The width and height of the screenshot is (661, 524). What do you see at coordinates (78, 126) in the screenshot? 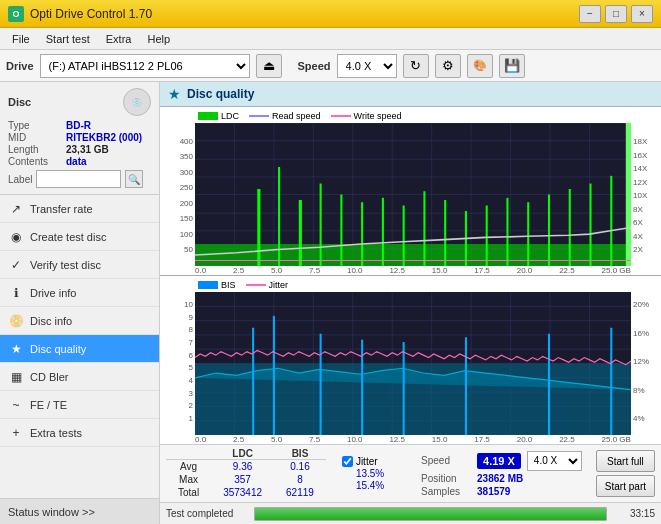
I see `type-value: BD-R` at bounding box center [78, 126].